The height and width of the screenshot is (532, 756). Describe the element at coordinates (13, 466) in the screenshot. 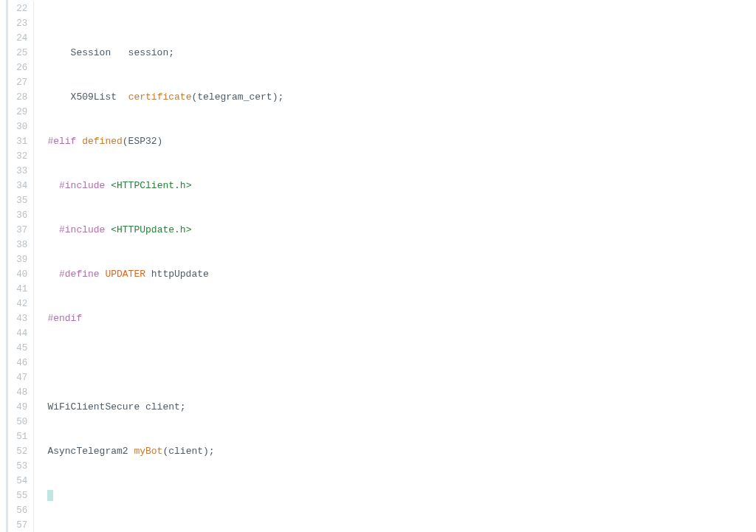

I see `line-number: 53` at that location.